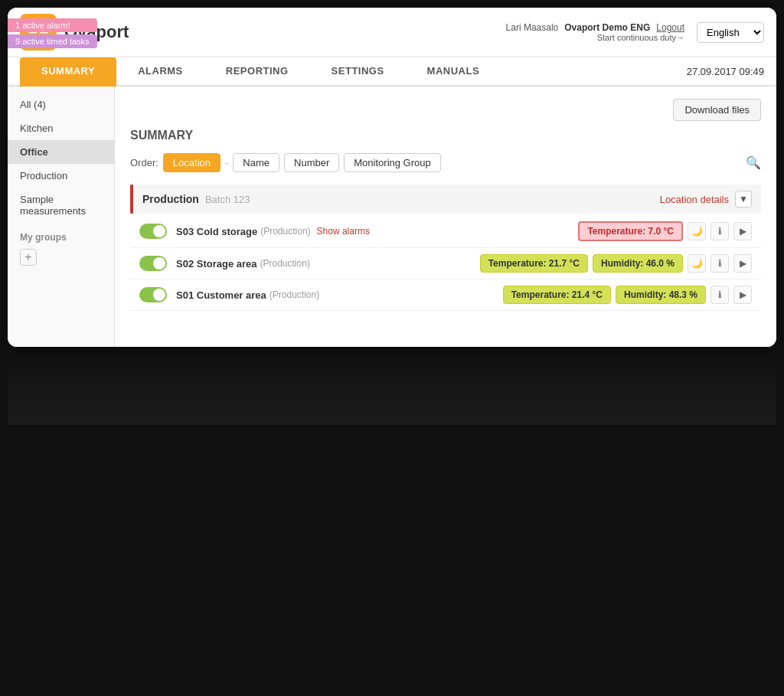 Image resolution: width=784 pixels, height=696 pixels. I want to click on sensor-readings-s03: Temperature: 7.0 °C 🌙 ℹ ▶, so click(665, 231).